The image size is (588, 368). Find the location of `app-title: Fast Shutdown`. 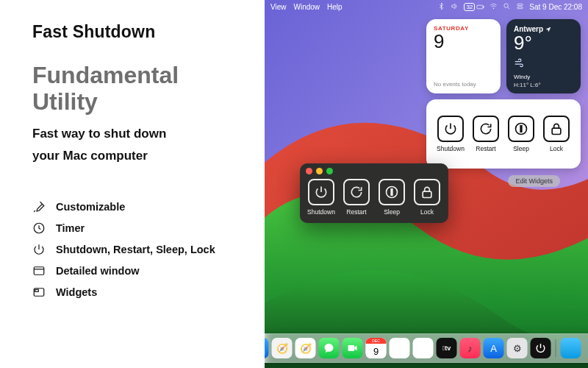

app-title: Fast Shutdown is located at coordinates (140, 32).